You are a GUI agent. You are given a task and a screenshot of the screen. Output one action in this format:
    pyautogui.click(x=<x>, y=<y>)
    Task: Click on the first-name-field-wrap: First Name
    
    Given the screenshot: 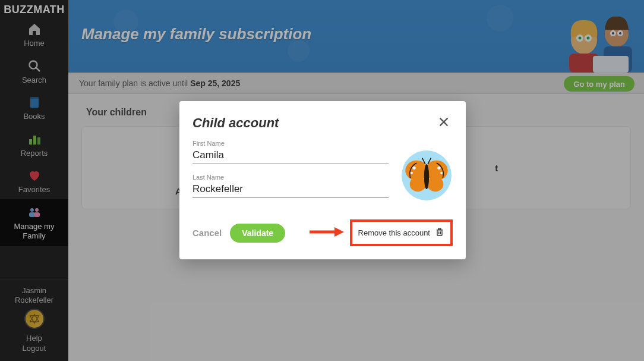 What is the action you would take?
    pyautogui.click(x=291, y=152)
    